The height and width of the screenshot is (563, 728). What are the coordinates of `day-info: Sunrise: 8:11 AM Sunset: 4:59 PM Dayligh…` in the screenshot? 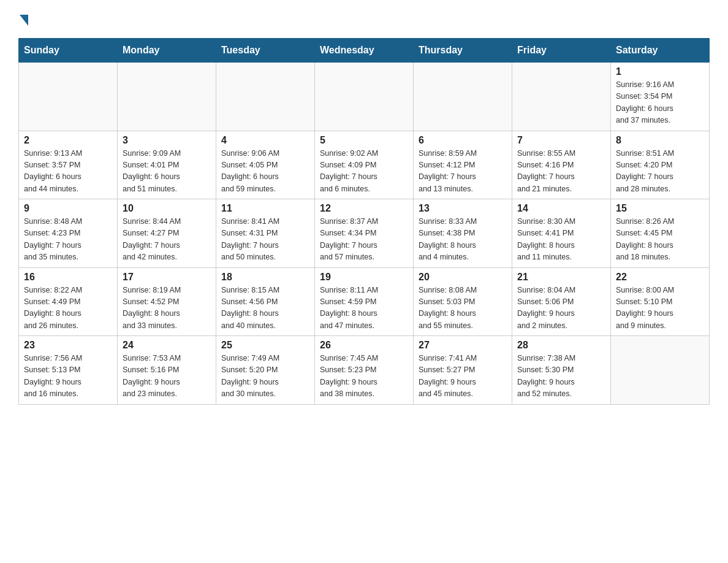 It's located at (364, 308).